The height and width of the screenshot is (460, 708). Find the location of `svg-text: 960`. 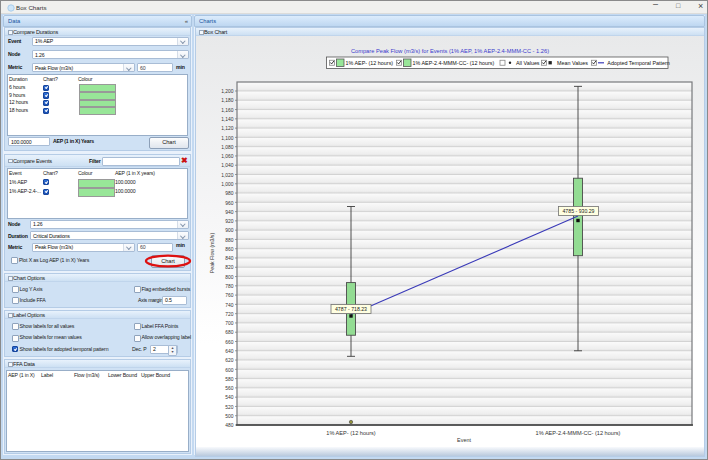

svg-text: 960 is located at coordinates (229, 204).